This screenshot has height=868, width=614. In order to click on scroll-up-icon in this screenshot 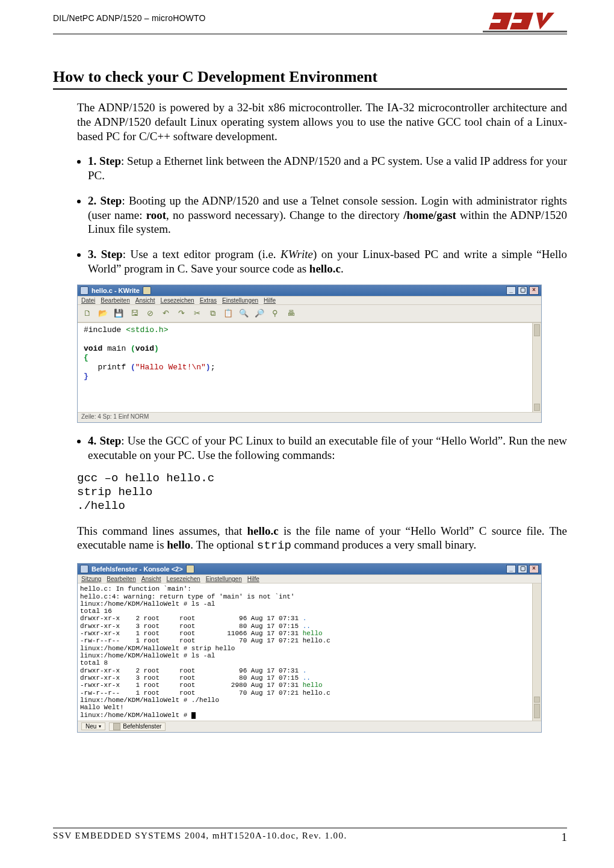, I will do `click(537, 330)`.